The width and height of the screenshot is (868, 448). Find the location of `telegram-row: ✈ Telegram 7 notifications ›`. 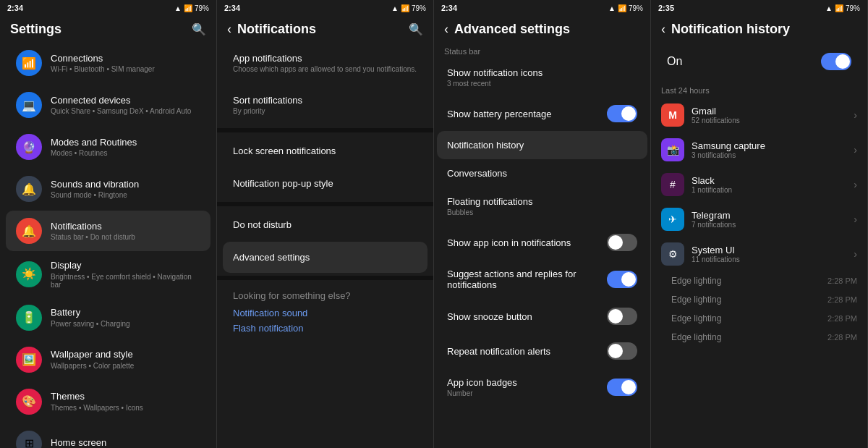

telegram-row: ✈ Telegram 7 notifications › is located at coordinates (760, 219).